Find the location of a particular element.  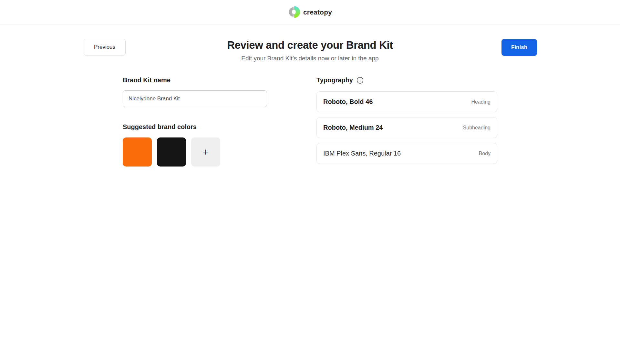

typography-header: Typography is located at coordinates (340, 80).